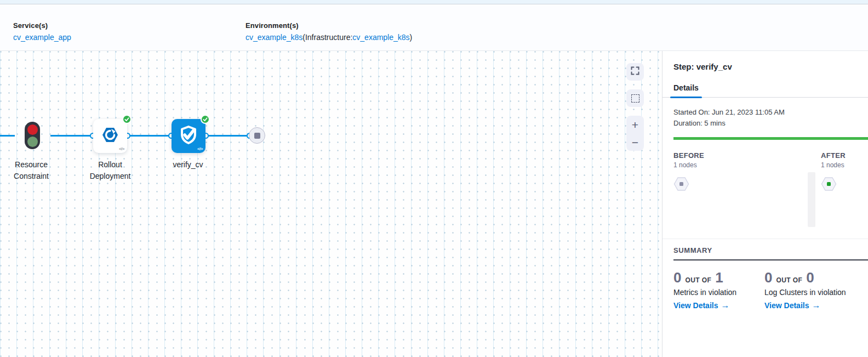  Describe the element at coordinates (635, 133) in the screenshot. I see `zoom-controls: + −` at that location.